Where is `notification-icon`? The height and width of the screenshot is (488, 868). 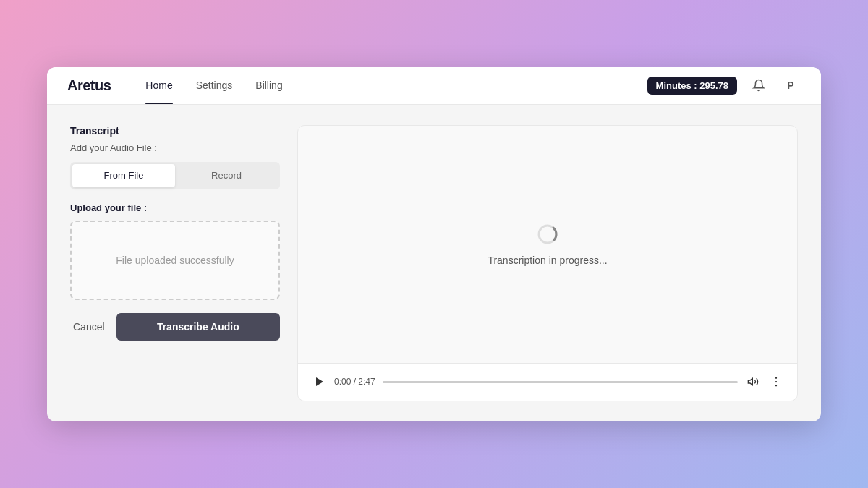
notification-icon is located at coordinates (759, 85).